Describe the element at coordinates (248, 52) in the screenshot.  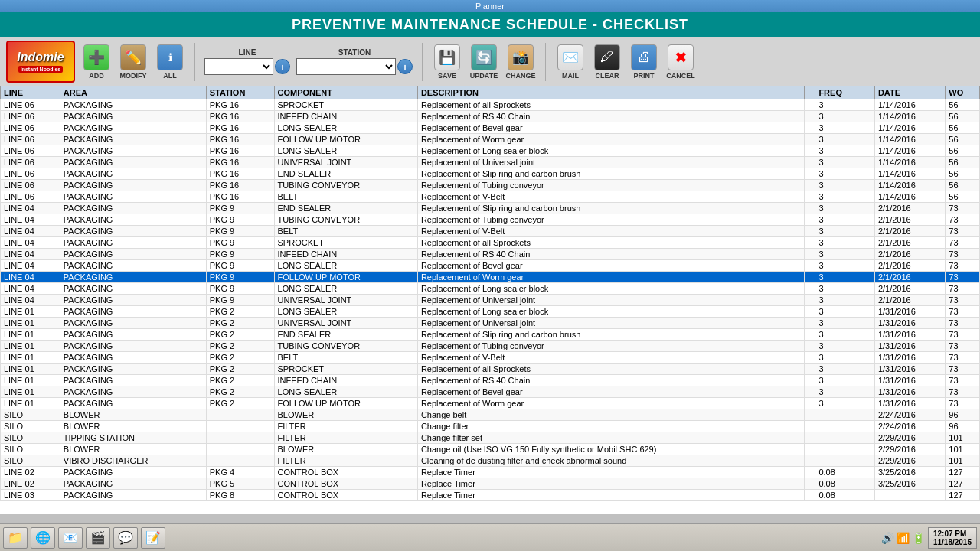
I see `line-label: LINE` at that location.